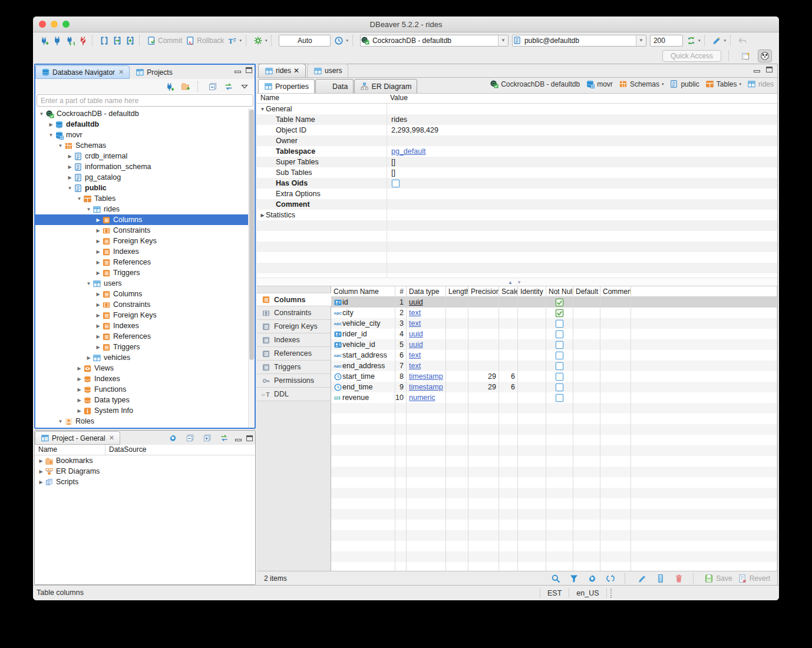  Describe the element at coordinates (145, 358) in the screenshot. I see `tree-item-vehicles: ▶vehicles` at that location.